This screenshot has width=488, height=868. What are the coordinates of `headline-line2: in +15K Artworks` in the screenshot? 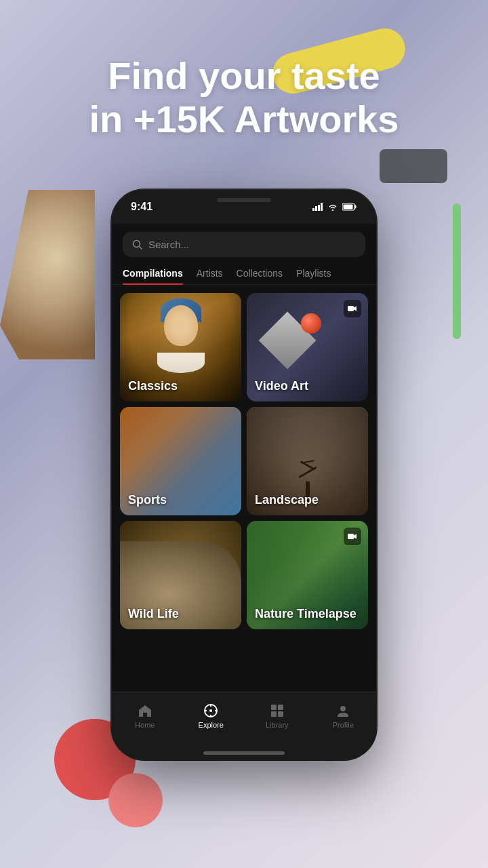 It's located at (244, 119).